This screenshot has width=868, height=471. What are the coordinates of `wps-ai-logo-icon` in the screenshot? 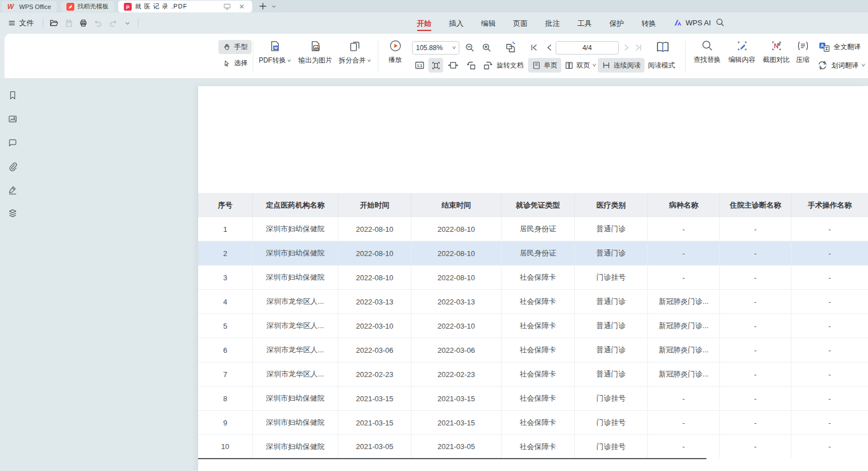 It's located at (678, 23).